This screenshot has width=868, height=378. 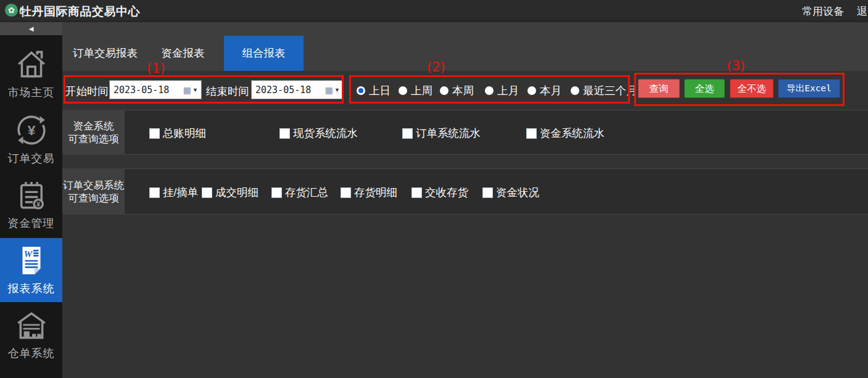 I want to click on select-none-button: 全不选, so click(x=751, y=89).